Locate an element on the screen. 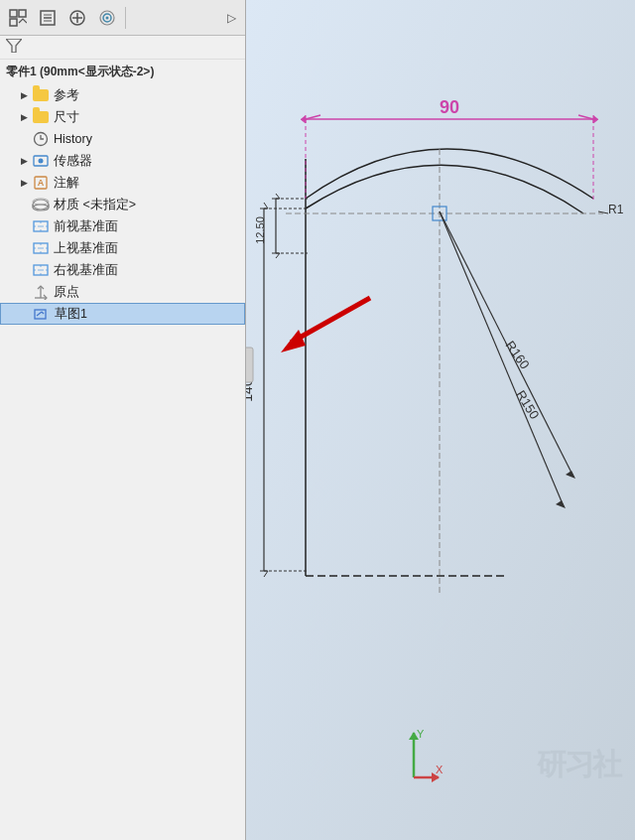 Image resolution: width=635 pixels, height=840 pixels. tree-item-dim: ▶ 尺寸 is located at coordinates (123, 117).